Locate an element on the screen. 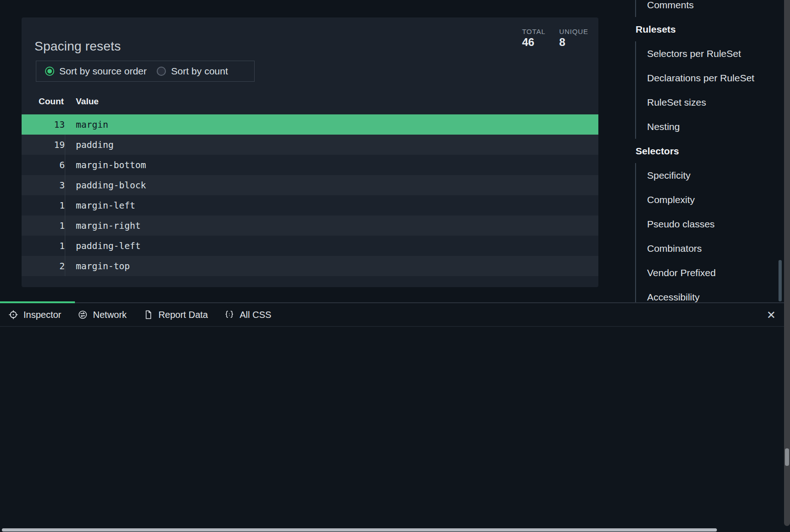 This screenshot has width=790, height=532. row-count: 6 is located at coordinates (43, 165).